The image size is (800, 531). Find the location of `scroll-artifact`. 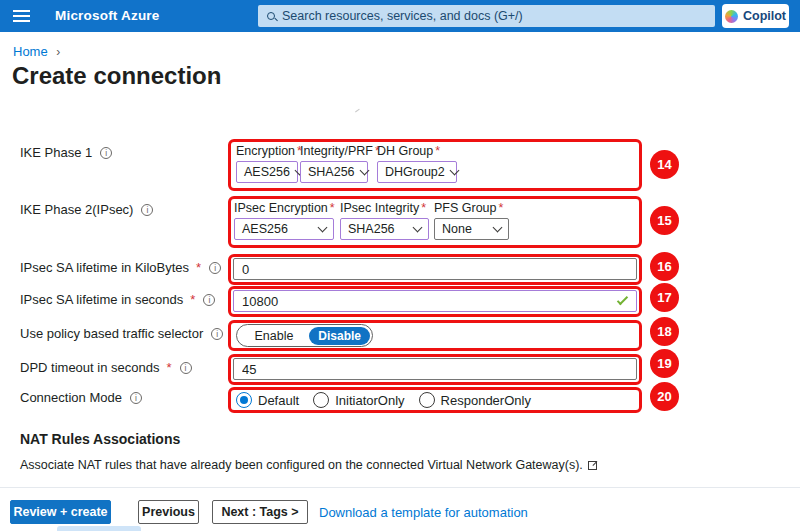

scroll-artifact is located at coordinates (358, 111).